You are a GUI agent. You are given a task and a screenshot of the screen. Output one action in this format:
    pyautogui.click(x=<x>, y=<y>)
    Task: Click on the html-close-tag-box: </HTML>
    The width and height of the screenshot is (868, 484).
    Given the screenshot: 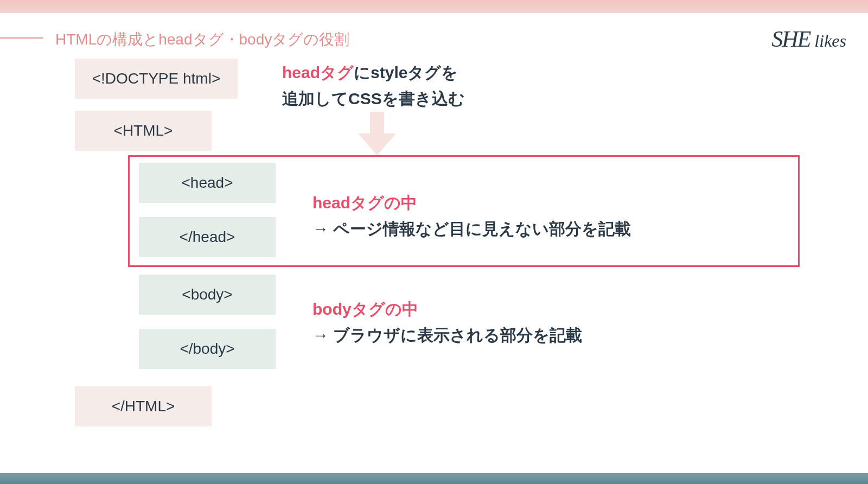 What is the action you would take?
    pyautogui.click(x=143, y=406)
    